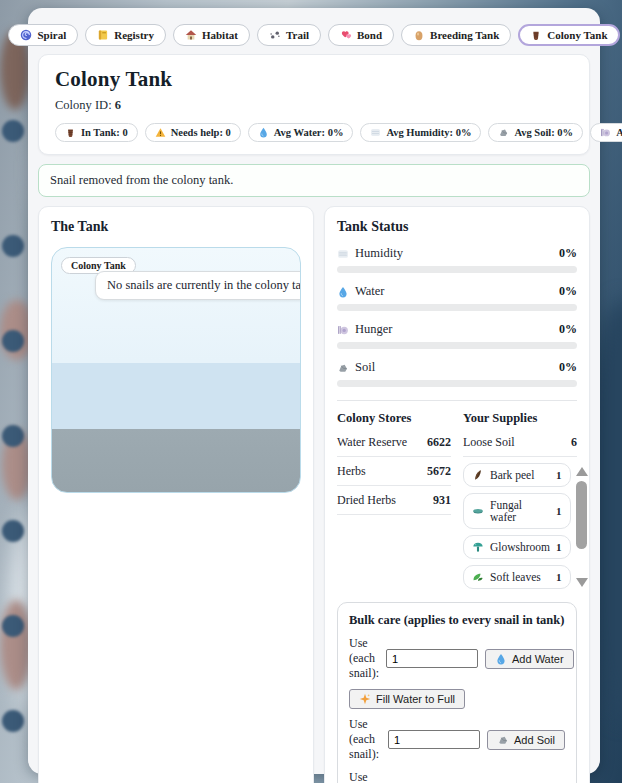 The height and width of the screenshot is (783, 622). Describe the element at coordinates (394, 500) in the screenshot. I see `store-row-dried-herbs: Dried Herbs 931` at that location.